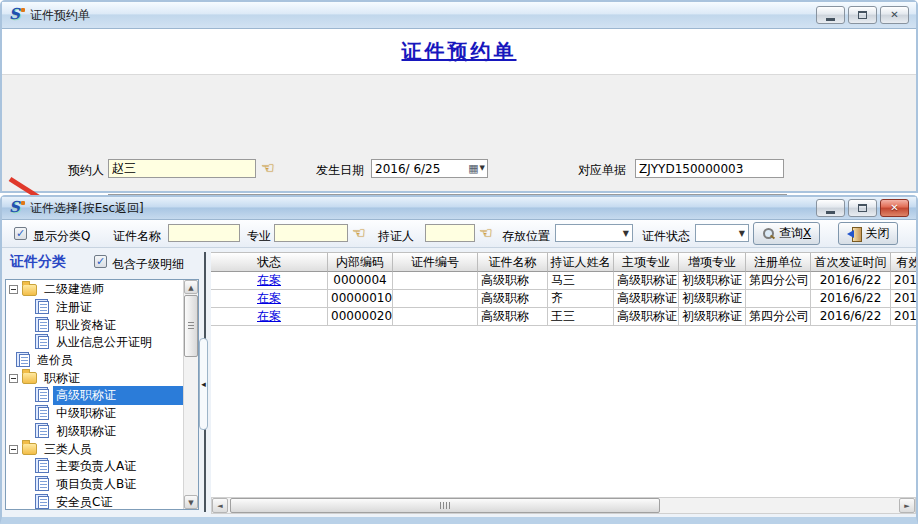 The height and width of the screenshot is (524, 918). What do you see at coordinates (581, 262) in the screenshot?
I see `column-header: 持证人姓名` at bounding box center [581, 262].